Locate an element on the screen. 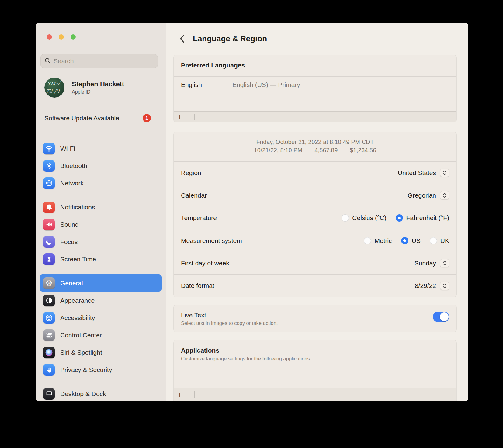 Image resolution: width=503 pixels, height=448 pixels. sidebar-item-label: Wi-Fi is located at coordinates (68, 149).